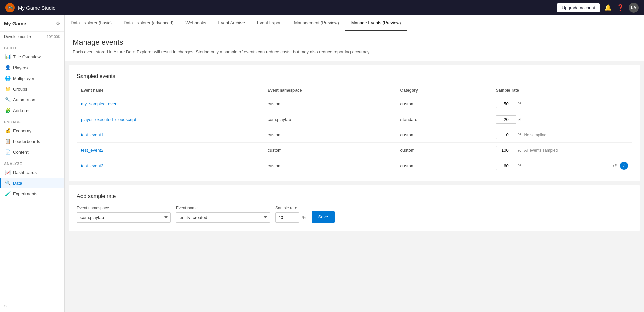  What do you see at coordinates (291, 218) in the screenshot?
I see `rate-group: %` at bounding box center [291, 218].